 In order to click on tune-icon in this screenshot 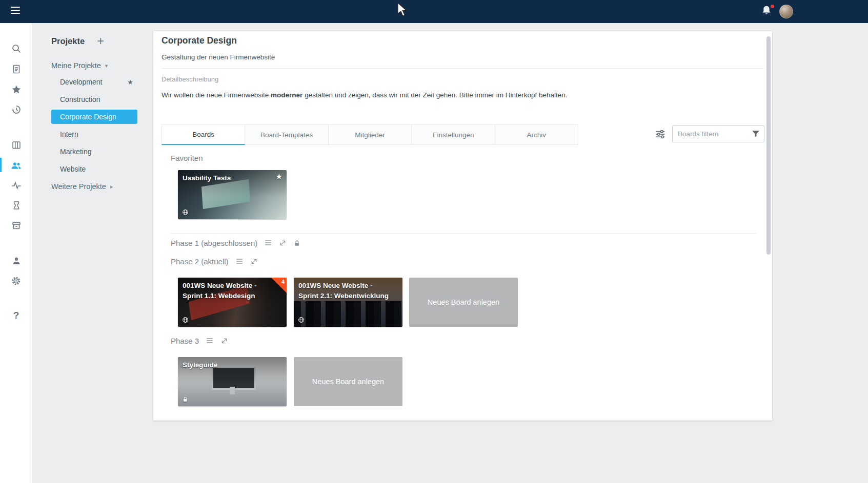, I will do `click(661, 135)`.